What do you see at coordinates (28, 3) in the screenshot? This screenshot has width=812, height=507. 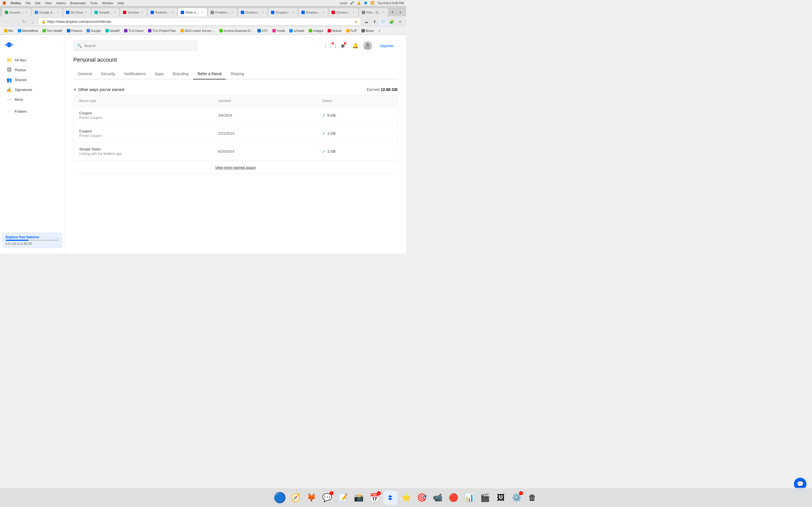 I see `menu-file: File` at bounding box center [28, 3].